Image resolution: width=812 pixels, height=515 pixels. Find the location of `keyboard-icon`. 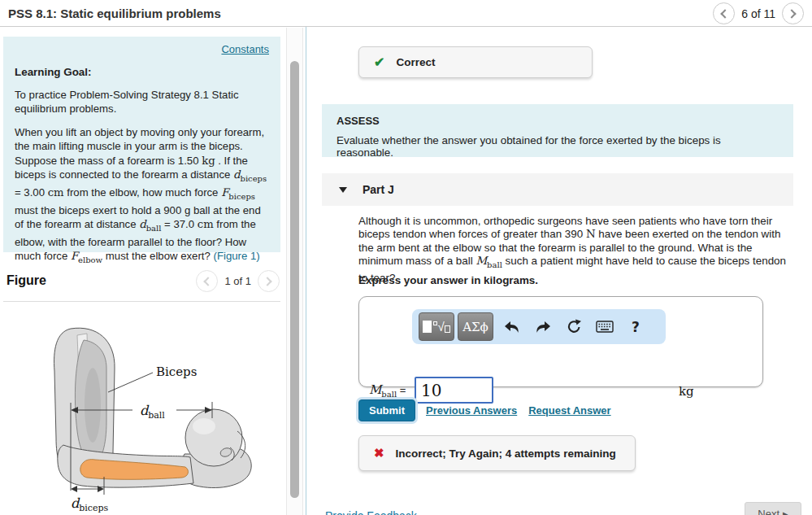

keyboard-icon is located at coordinates (605, 327).